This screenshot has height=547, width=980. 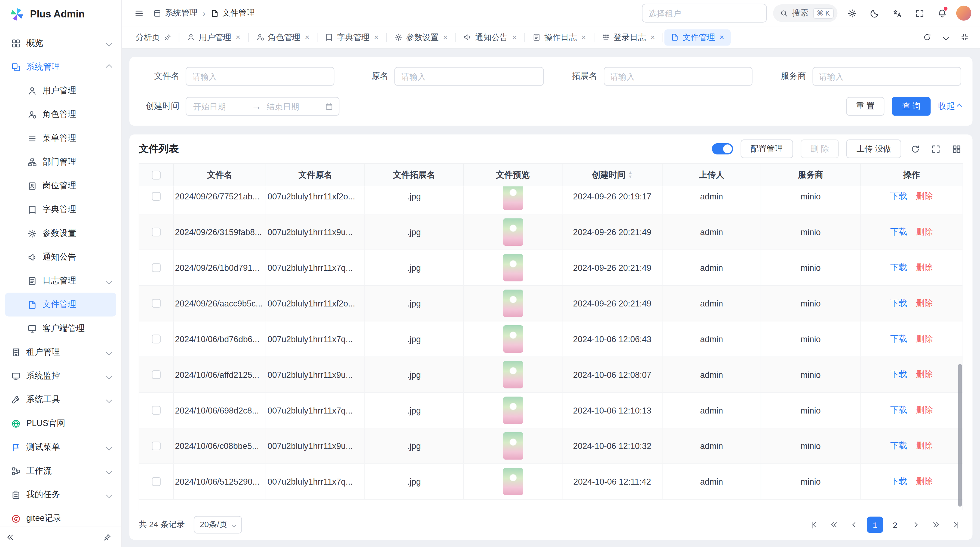 I want to click on table-scrollbar-thumb, so click(x=960, y=435).